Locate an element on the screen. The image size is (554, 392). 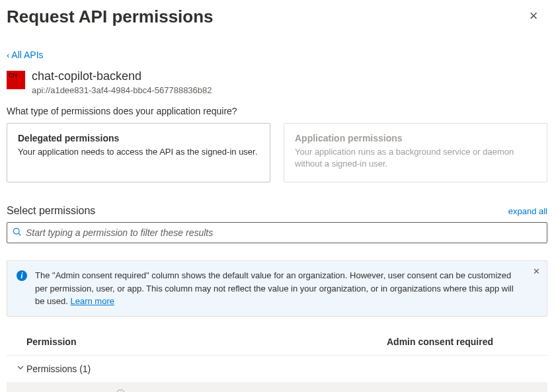
chevron-left-icon: ‹ is located at coordinates (8, 56).